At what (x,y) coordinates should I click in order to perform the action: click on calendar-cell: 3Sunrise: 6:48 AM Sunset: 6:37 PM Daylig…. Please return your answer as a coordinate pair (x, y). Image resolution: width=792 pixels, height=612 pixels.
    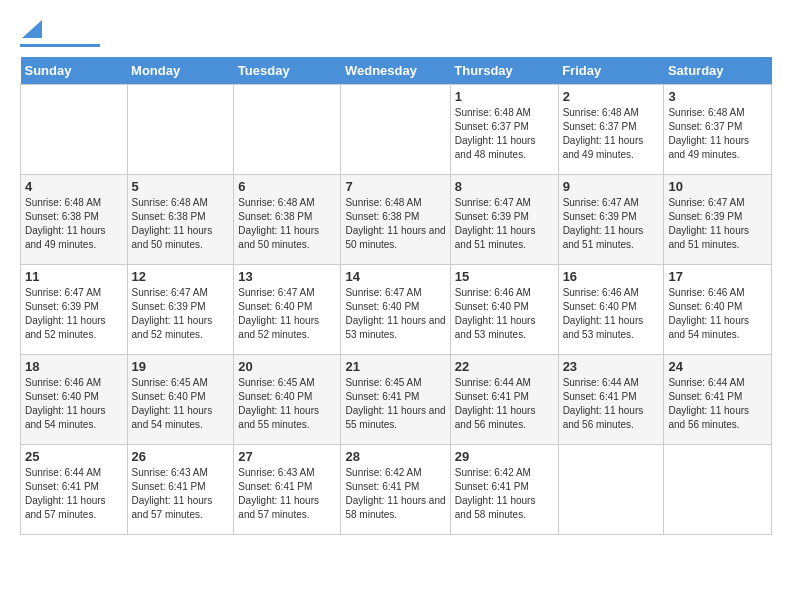
    Looking at the image, I should click on (718, 130).